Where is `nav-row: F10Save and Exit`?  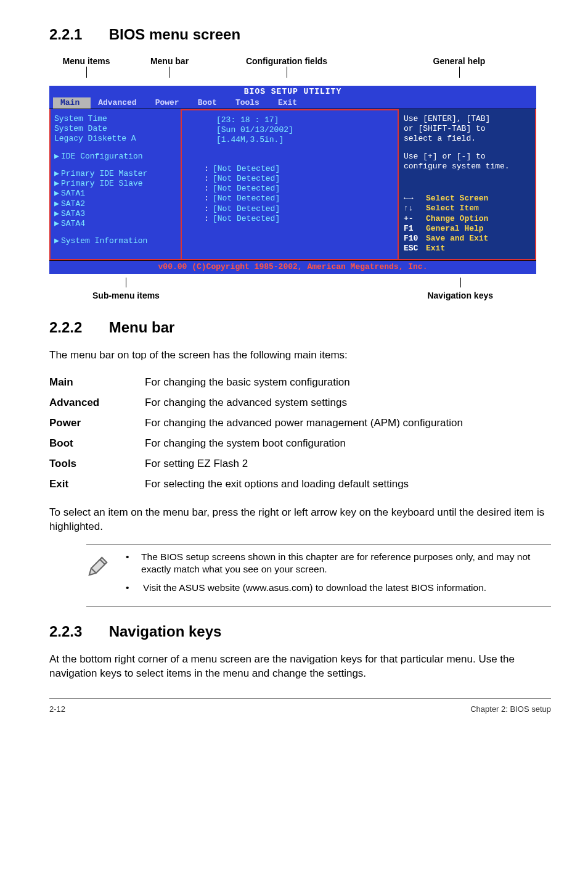 nav-row: F10Save and Exit is located at coordinates (467, 239).